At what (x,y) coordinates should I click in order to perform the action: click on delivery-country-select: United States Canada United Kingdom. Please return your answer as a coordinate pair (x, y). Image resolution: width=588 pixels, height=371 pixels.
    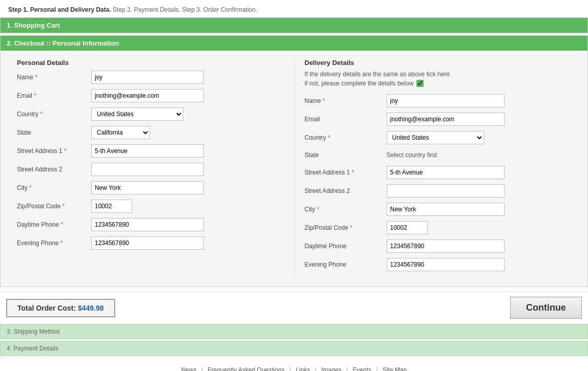
    Looking at the image, I should click on (435, 138).